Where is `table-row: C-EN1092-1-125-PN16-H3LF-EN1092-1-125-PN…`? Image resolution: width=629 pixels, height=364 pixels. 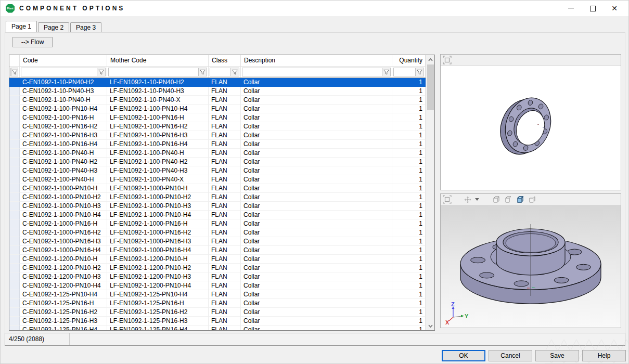 table-row: C-EN1092-1-125-PN16-H3LF-EN1092-1-125-PN… is located at coordinates (222, 321).